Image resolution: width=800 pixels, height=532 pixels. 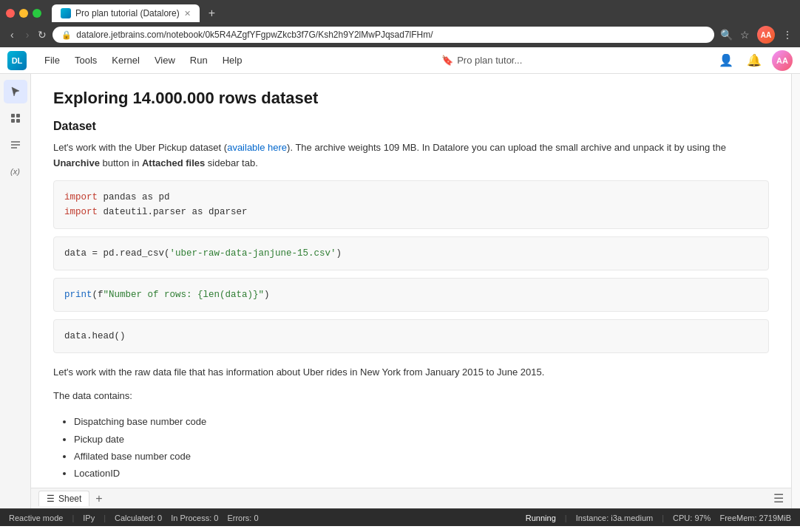 I want to click on tab-bar: Pro plan tutorial (Datalore) ✕ +, so click(x=400, y=11).